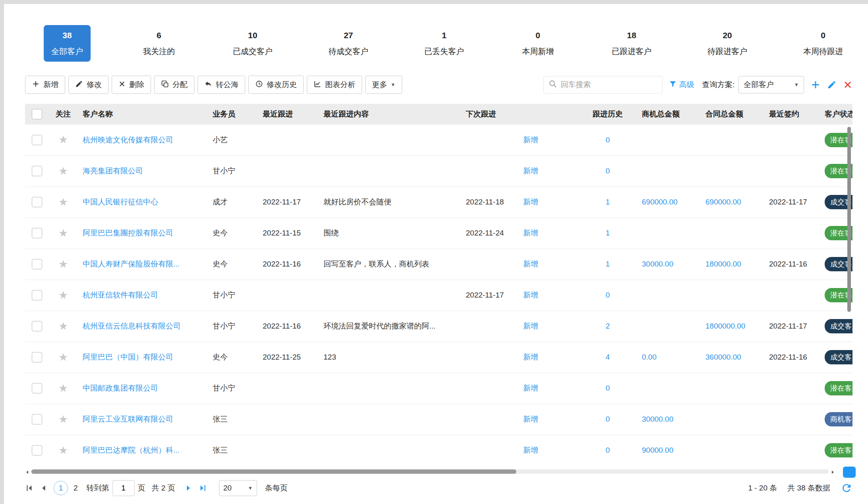  Describe the element at coordinates (128, 233) in the screenshot. I see `customer-name-link: 阿里巴巴集團控股有限公司` at that location.